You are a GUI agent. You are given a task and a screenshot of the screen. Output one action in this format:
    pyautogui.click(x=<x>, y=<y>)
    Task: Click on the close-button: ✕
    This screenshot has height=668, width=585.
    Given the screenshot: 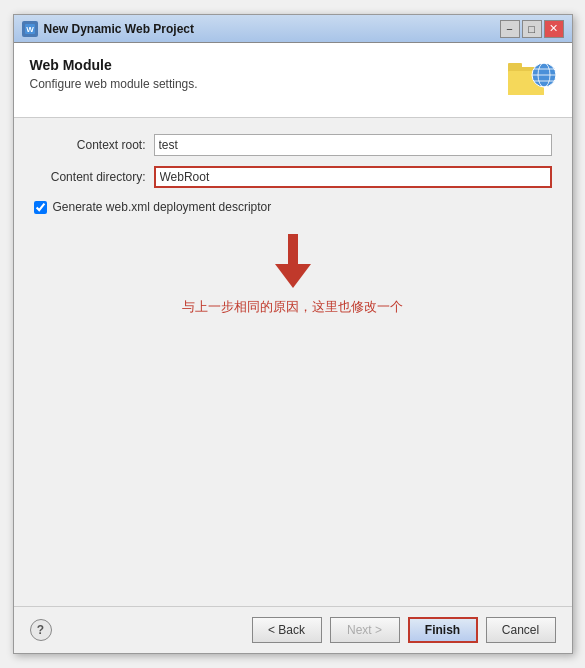 What is the action you would take?
    pyautogui.click(x=554, y=29)
    